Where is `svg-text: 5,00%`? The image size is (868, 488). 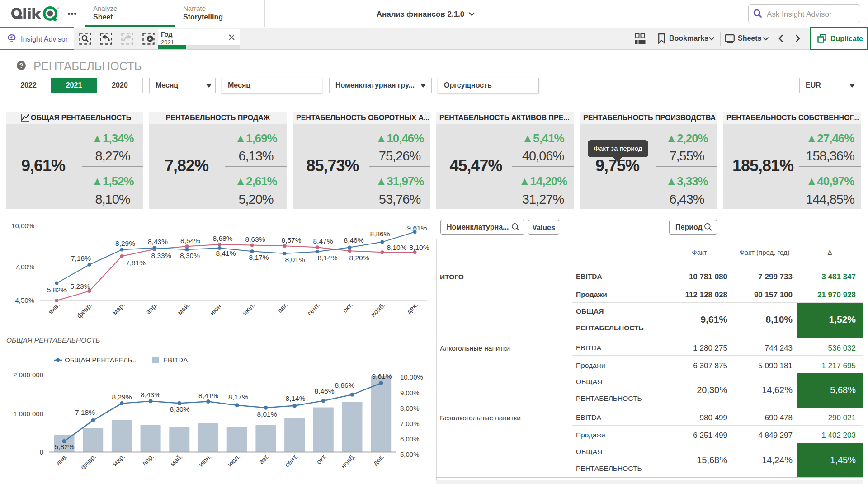 svg-text: 5,00% is located at coordinates (410, 455).